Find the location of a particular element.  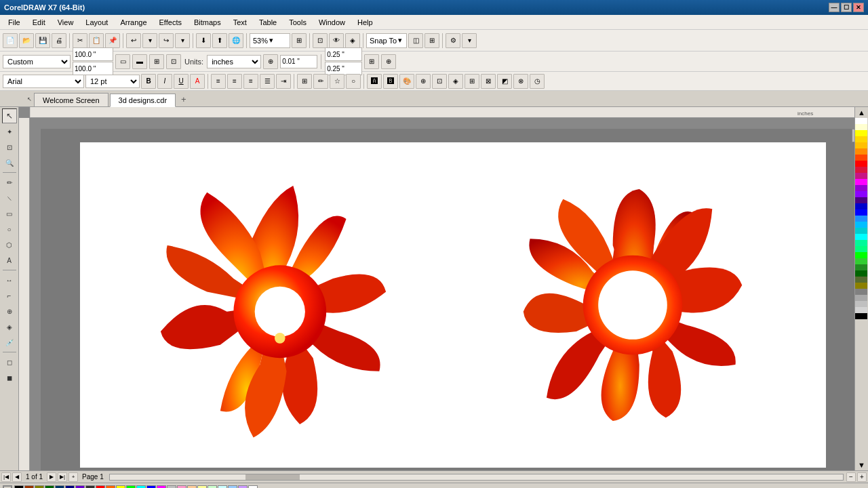

grid-snap: ⊞ is located at coordinates (372, 62).